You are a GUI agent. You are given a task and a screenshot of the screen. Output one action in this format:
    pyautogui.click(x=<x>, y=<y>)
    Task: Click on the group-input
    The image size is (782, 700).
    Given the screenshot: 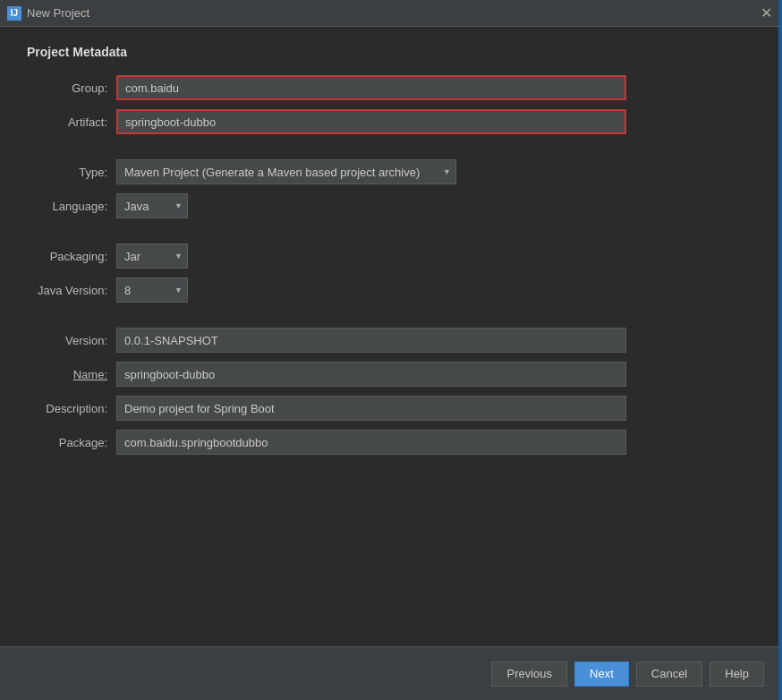 What is the action you would take?
    pyautogui.click(x=371, y=88)
    